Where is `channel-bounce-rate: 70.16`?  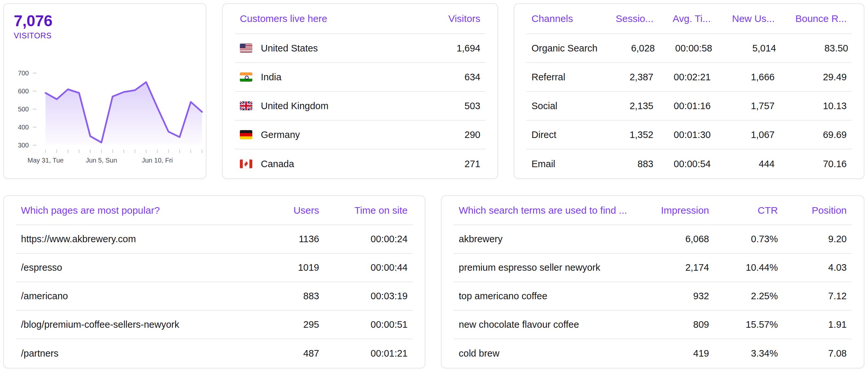
channel-bounce-rate: 70.16 is located at coordinates (816, 164).